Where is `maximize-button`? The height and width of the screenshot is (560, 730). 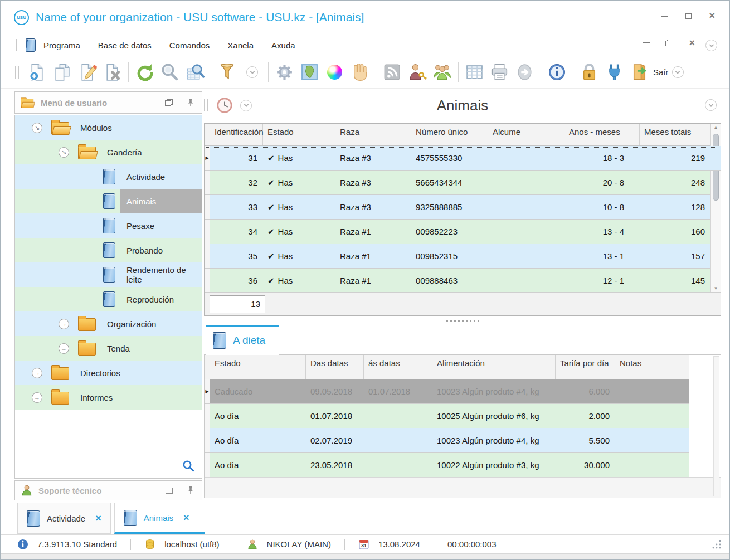
maximize-button is located at coordinates (689, 16).